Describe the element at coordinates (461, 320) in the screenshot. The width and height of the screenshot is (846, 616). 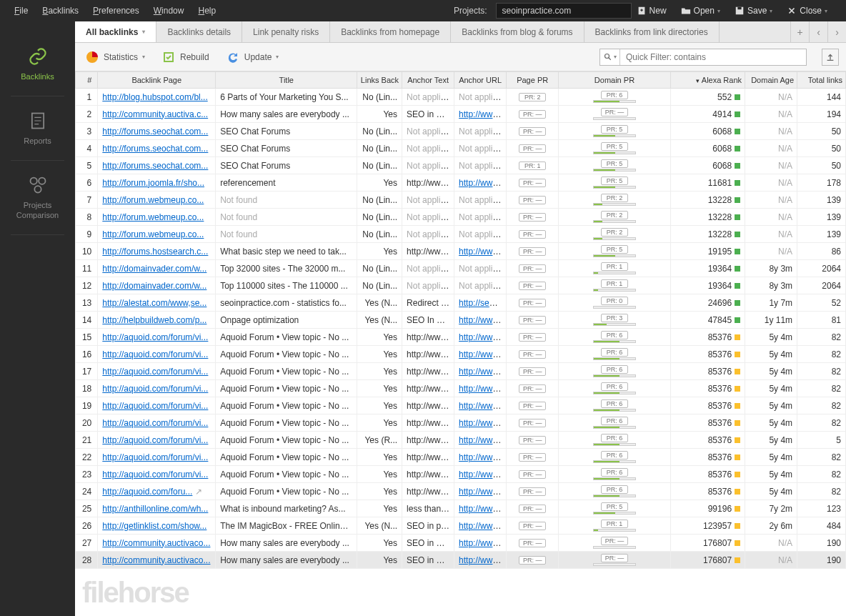
I see `table-row: 14http://helpbuildweb.com/p...Onpage opt…` at that location.